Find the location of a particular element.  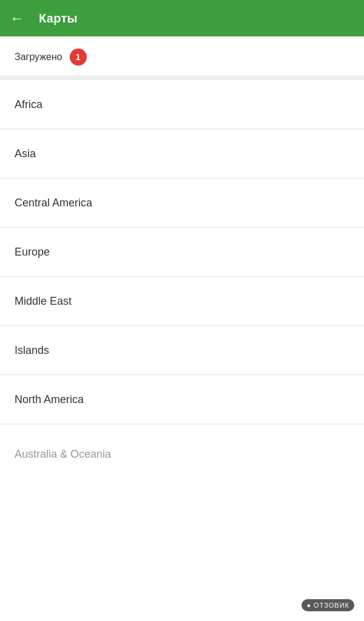

list-item: Islands is located at coordinates (182, 350).